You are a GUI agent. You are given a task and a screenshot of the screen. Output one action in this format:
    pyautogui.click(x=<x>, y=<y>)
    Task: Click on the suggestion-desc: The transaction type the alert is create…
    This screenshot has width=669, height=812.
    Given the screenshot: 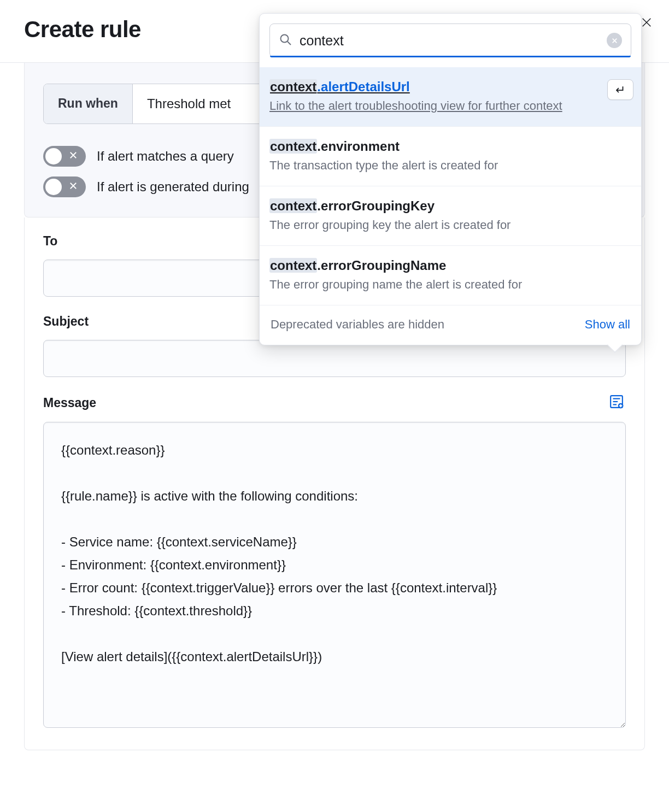 What is the action you would take?
    pyautogui.click(x=450, y=166)
    